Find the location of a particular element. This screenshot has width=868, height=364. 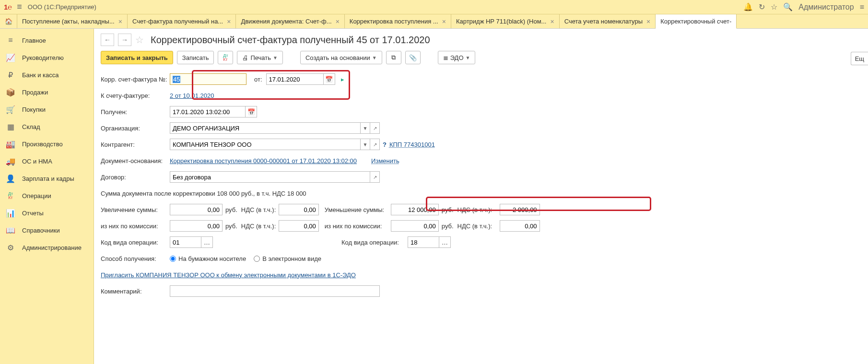

comm-dec-vat-input is located at coordinates (520, 226).